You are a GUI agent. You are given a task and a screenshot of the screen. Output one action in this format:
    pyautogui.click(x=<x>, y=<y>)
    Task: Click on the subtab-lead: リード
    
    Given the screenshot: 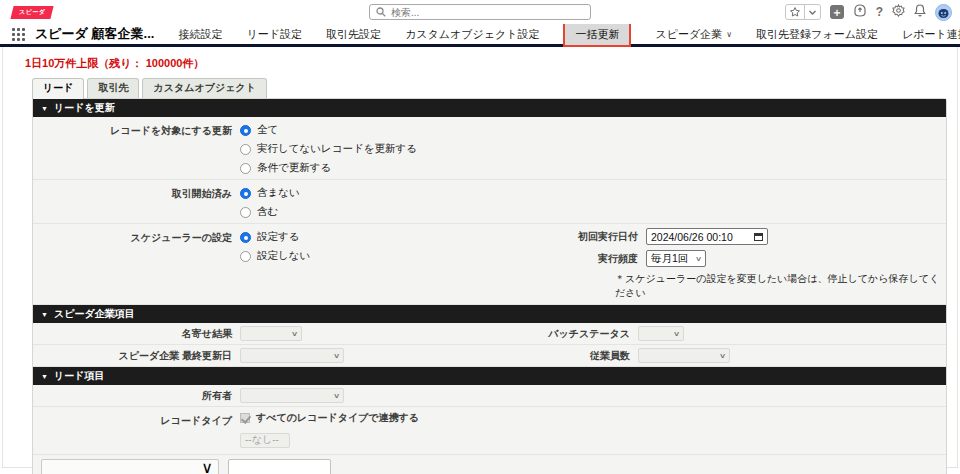 What is the action you would take?
    pyautogui.click(x=58, y=88)
    